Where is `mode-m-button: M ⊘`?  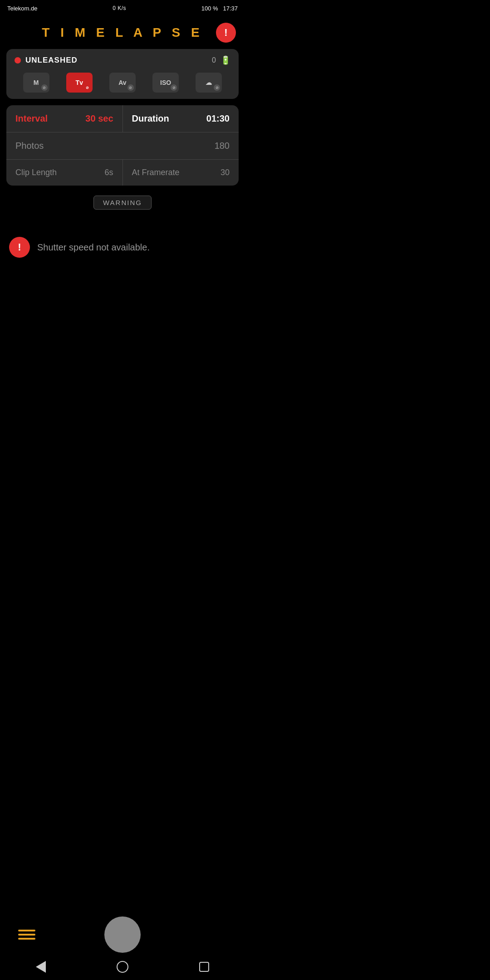 mode-m-button: M ⊘ is located at coordinates (36, 83).